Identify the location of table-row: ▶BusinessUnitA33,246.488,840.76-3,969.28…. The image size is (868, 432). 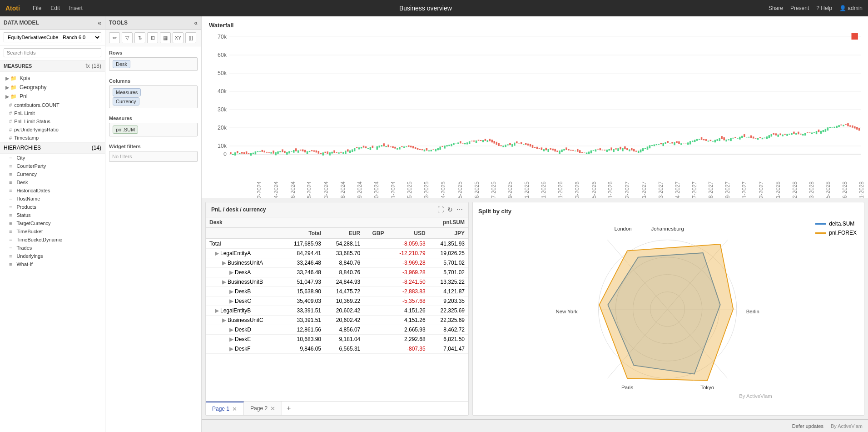
(337, 263).